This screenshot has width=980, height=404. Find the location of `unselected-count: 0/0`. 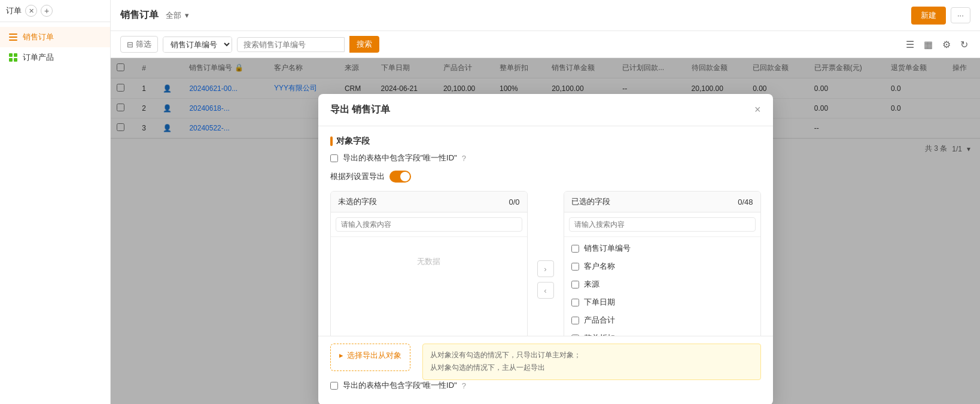

unselected-count: 0/0 is located at coordinates (514, 202).